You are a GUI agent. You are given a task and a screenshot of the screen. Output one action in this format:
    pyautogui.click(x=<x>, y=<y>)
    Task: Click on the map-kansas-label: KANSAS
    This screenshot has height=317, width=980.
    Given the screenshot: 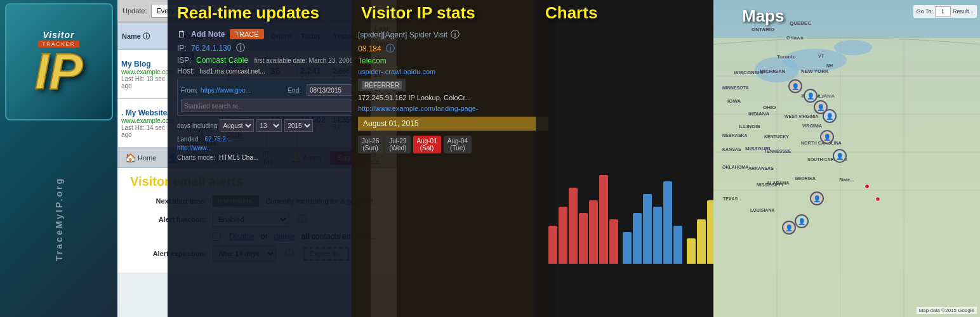 What is the action you would take?
    pyautogui.click(x=732, y=150)
    